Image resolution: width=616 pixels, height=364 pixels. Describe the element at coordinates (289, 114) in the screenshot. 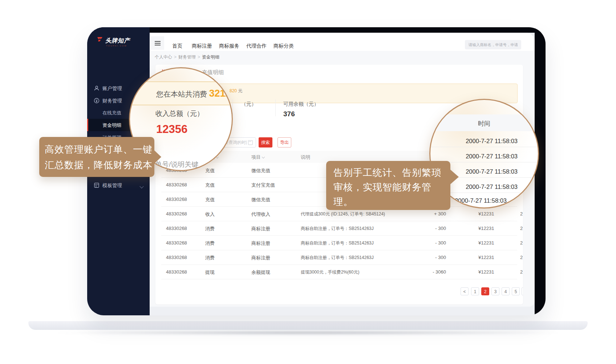

I see `balance-value: 376` at that location.